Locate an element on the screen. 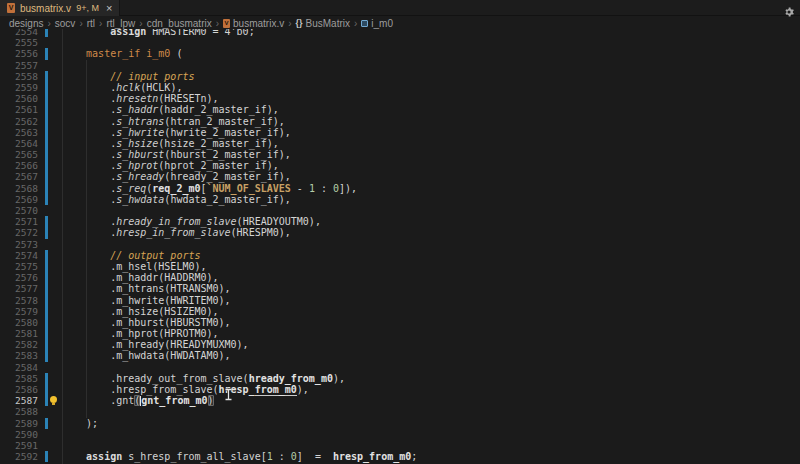 The height and width of the screenshot is (464, 800). code-line-2558: 2558// input ports is located at coordinates (400, 76).